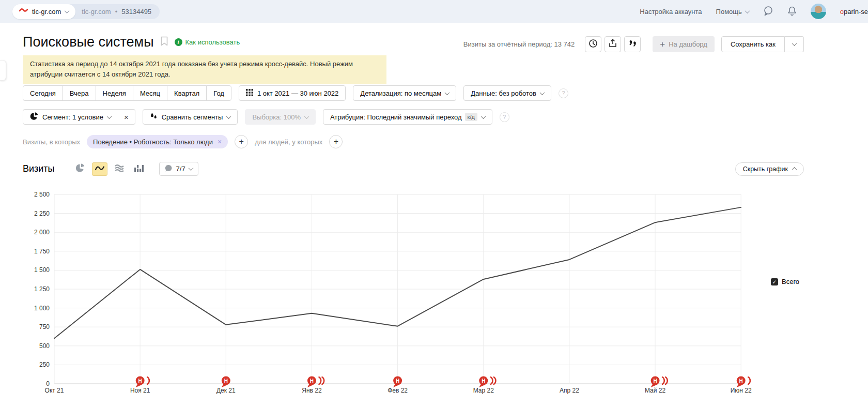 This screenshot has width=868, height=406. Describe the element at coordinates (795, 170) in the screenshot. I see `chevron-up-icon` at that location.